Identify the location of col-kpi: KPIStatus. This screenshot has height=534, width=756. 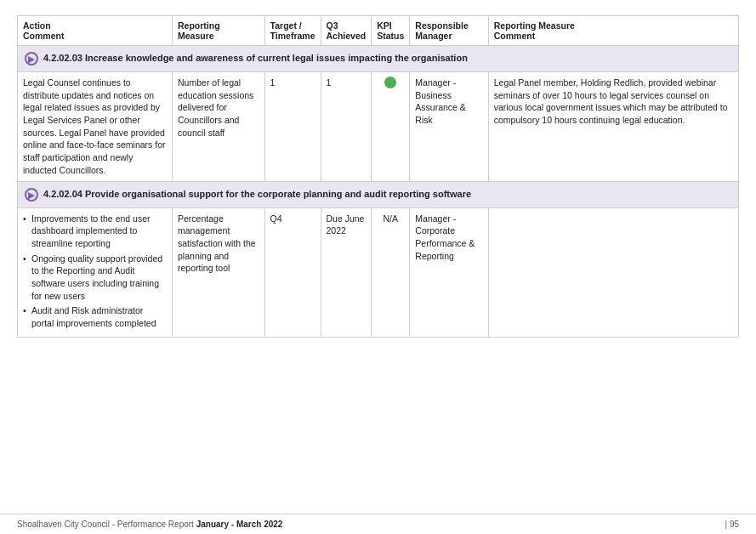
(391, 31).